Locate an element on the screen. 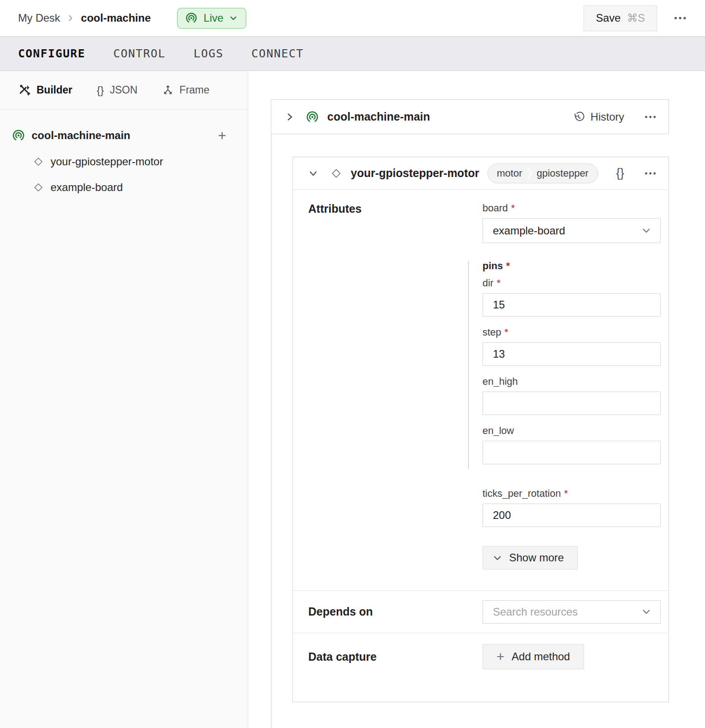 The image size is (705, 728). builder-tools-icon is located at coordinates (24, 90).